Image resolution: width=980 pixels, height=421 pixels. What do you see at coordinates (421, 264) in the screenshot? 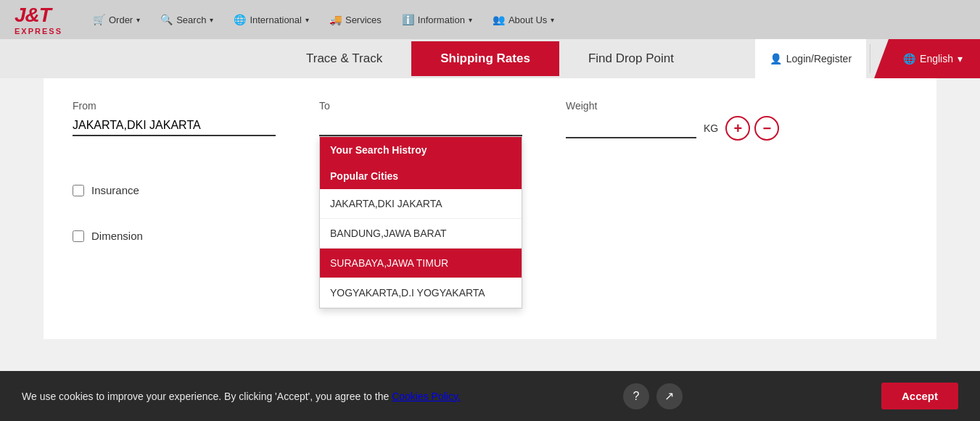
I see `dropdown-item-surabaya: SURABAYA,JAWA TIMUR` at bounding box center [421, 264].